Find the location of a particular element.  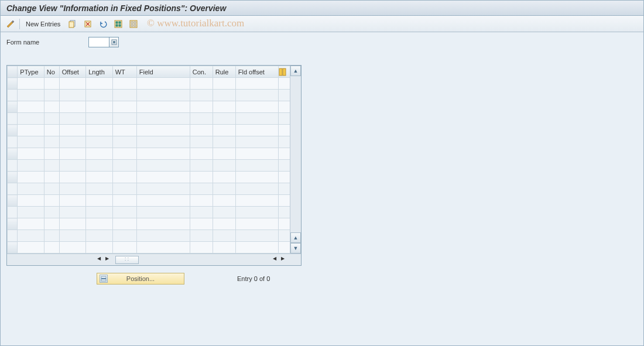

scroll-track is located at coordinates (296, 155).